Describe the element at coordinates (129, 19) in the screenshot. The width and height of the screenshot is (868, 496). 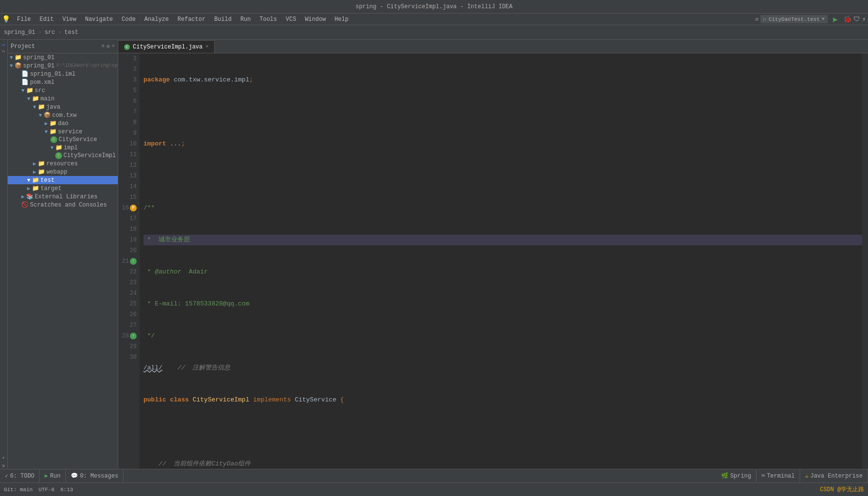
I see `menu-code: Code` at that location.